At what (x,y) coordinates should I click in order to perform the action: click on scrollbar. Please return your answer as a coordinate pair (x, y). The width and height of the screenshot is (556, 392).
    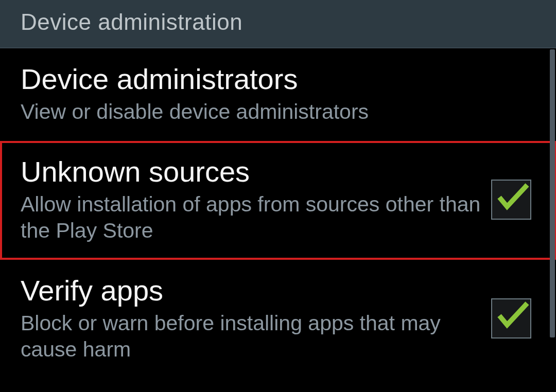
    Looking at the image, I should click on (552, 193).